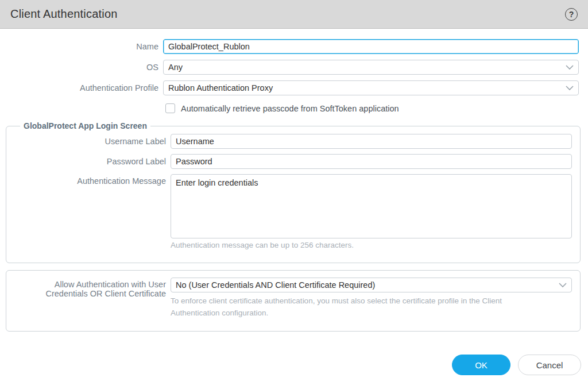  Describe the element at coordinates (371, 141) in the screenshot. I see `username-label-input` at that location.